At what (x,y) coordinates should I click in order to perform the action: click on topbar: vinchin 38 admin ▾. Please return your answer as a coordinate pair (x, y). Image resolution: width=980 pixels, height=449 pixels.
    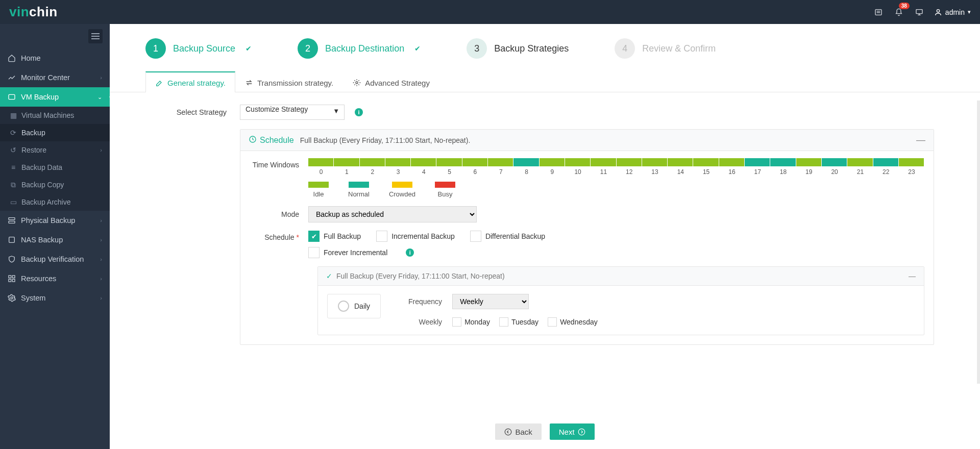
    Looking at the image, I should click on (490, 12).